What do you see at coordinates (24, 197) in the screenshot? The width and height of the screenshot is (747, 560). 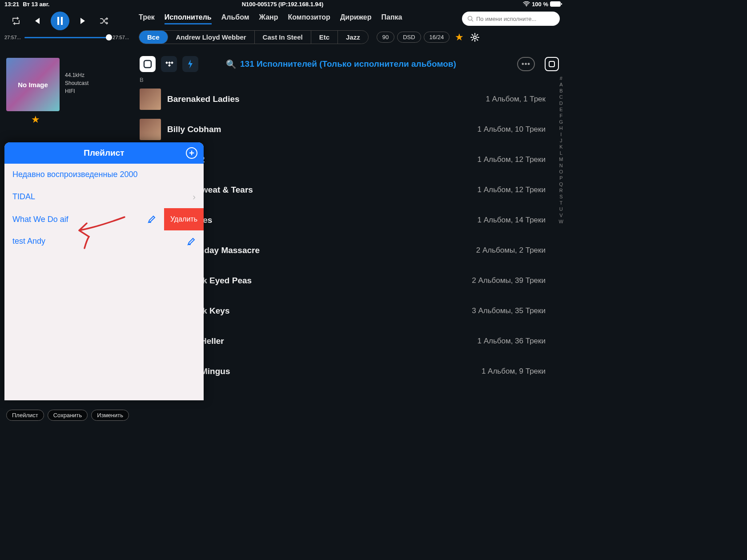 I see `playlist-item-label: TIDAL` at bounding box center [24, 197].